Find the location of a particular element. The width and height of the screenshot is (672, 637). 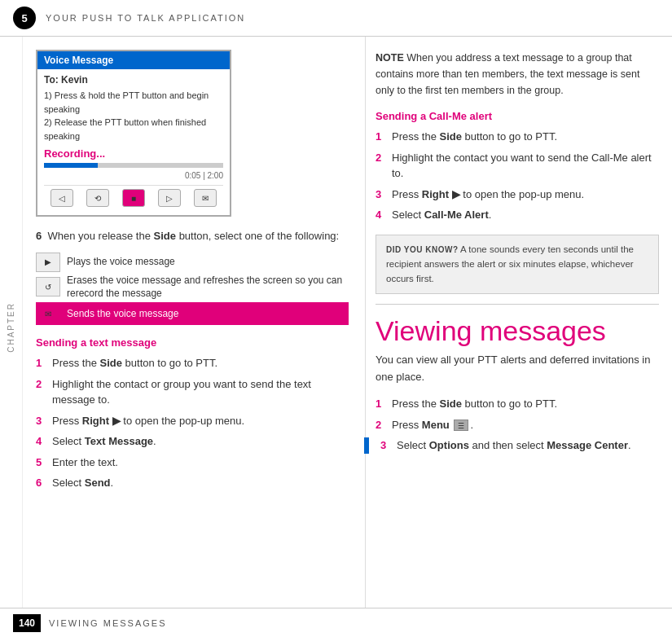

step-text-2: Highlight the contact or group you want … is located at coordinates (200, 393).